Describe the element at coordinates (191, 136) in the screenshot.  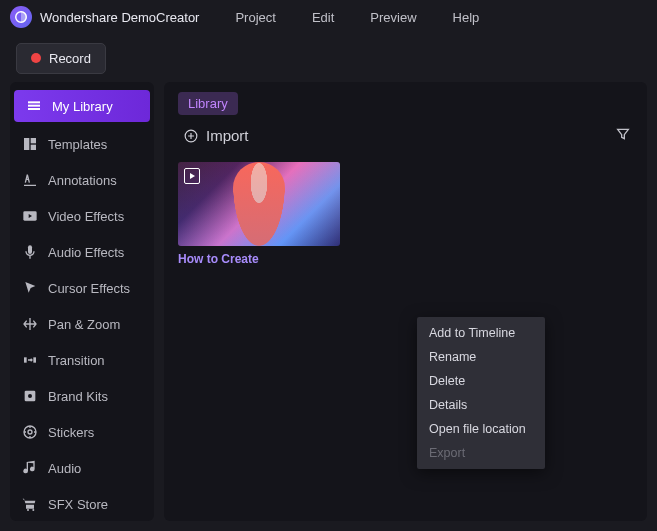
I see `plus-circle-icon` at that location.